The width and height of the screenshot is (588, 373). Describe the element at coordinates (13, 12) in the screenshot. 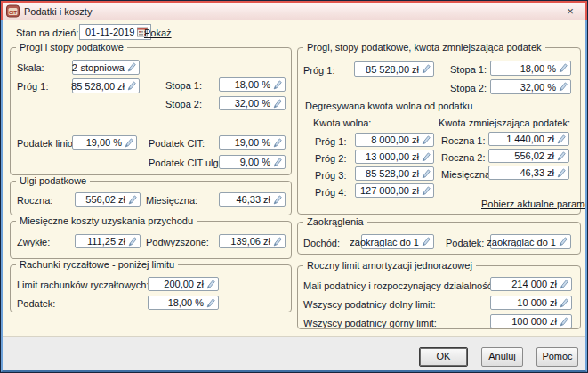

I see `svg-text: CIT` at that location.